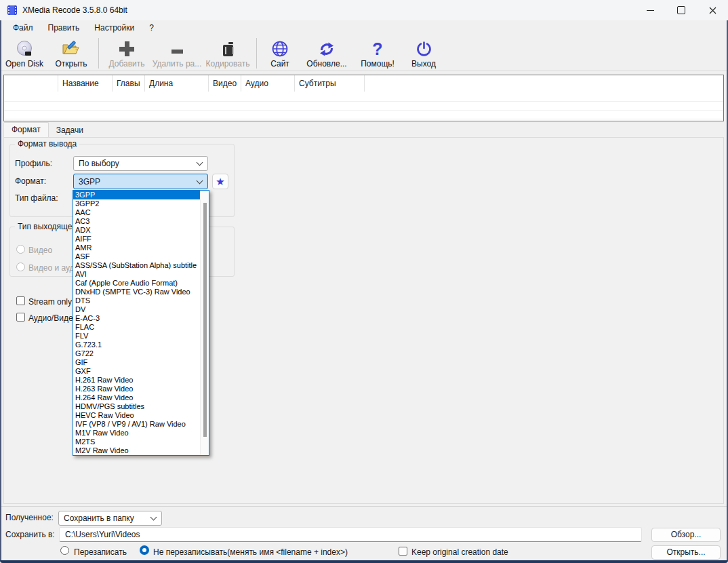  What do you see at coordinates (651, 11) in the screenshot?
I see `minimize-icon` at bounding box center [651, 11].